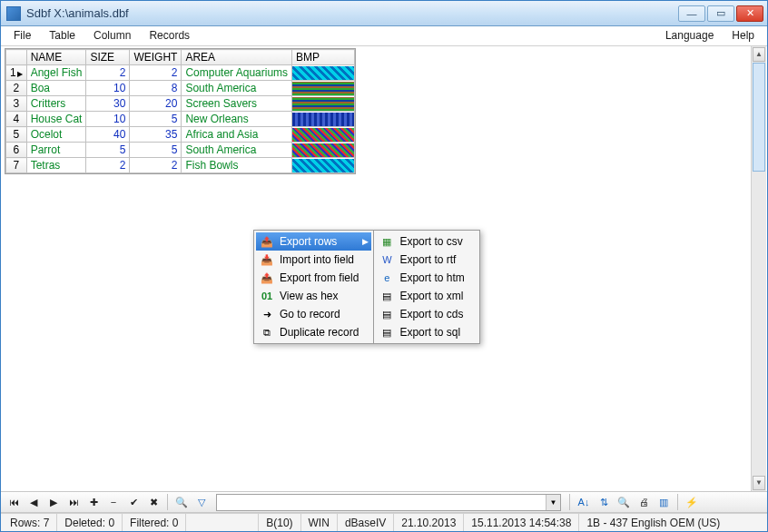  I want to click on cell-area: Computer Aquariums, so click(237, 73).